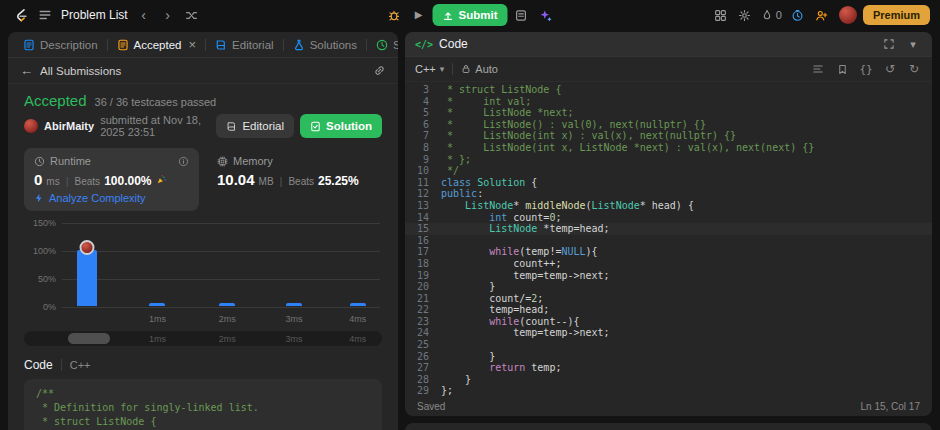 The width and height of the screenshot is (940, 430). I want to click on editor-line: 22 temp=head;, so click(668, 310).